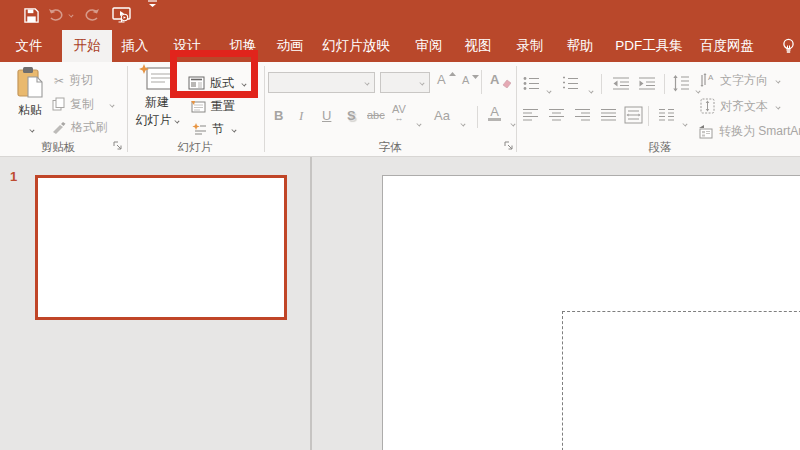 Image resolution: width=800 pixels, height=450 pixels. I want to click on cut-scissors-icon: ✂, so click(59, 81).